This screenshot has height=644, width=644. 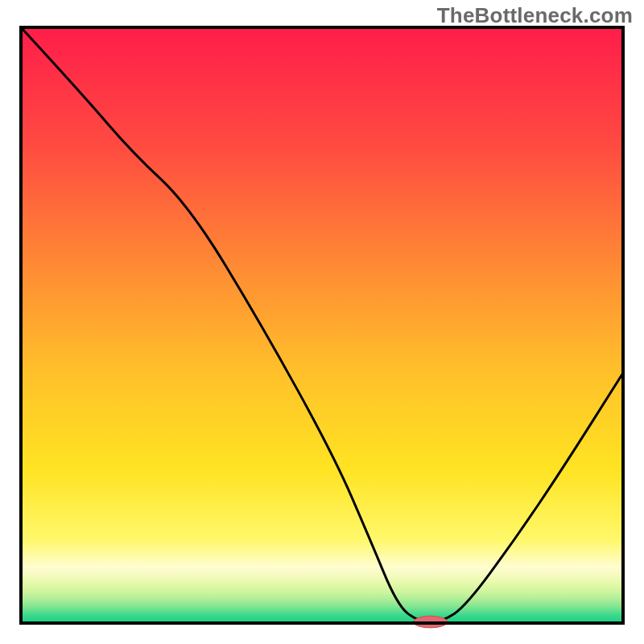 What do you see at coordinates (535, 16) in the screenshot?
I see `watermark-text: TheBottleneck.com` at bounding box center [535, 16].